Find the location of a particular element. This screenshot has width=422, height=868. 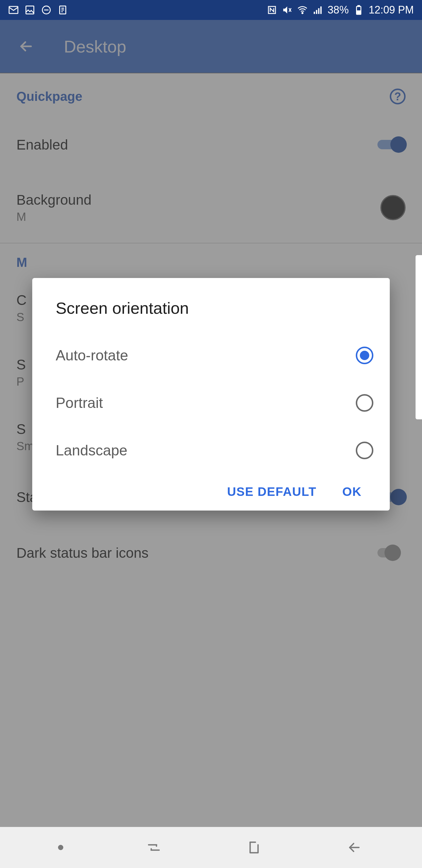

dnd-icon is located at coordinates (46, 10).